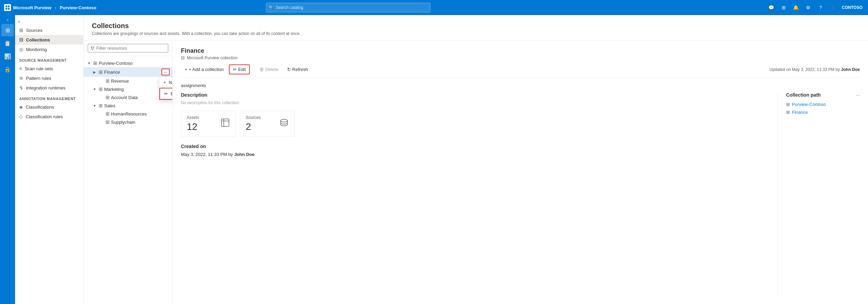 The height and width of the screenshot is (304, 868). I want to click on sources-icon, so click(284, 124).